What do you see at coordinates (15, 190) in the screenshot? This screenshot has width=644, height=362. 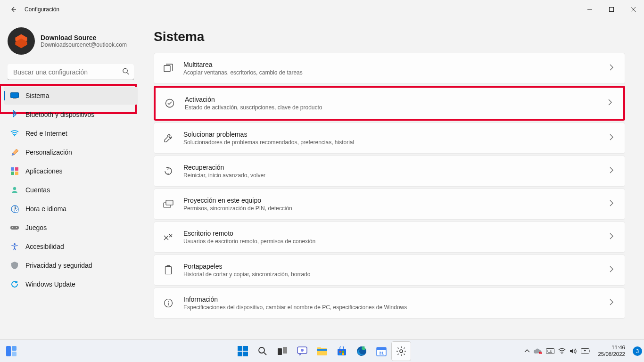 I see `accounts-icon` at bounding box center [15, 190].